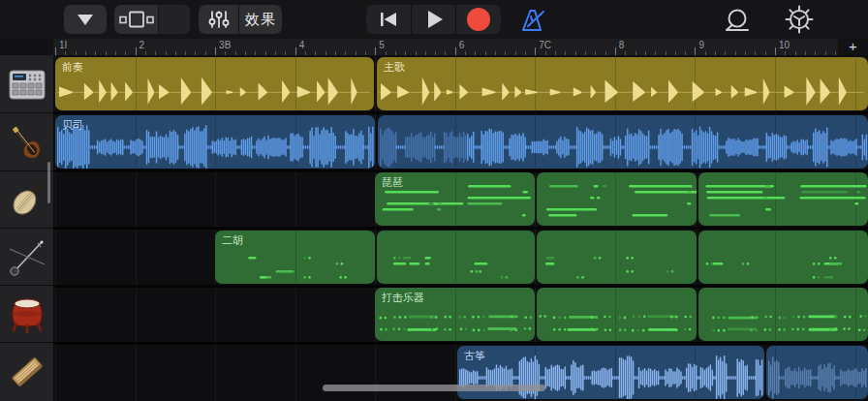  I want to click on track-percussion, so click(27, 314).